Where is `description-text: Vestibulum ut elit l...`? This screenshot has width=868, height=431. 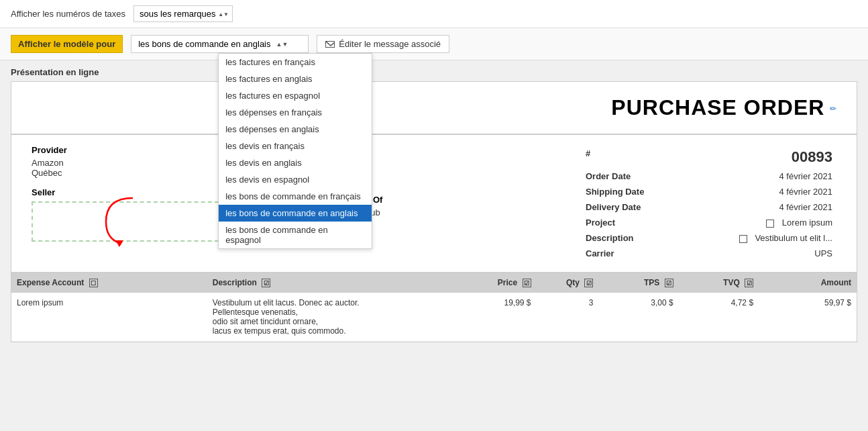 description-text: Vestibulum ut elit l... is located at coordinates (794, 238).